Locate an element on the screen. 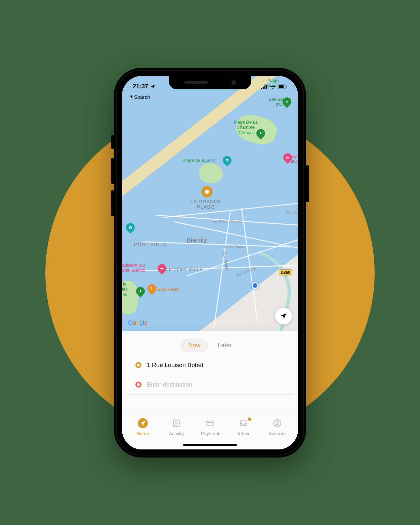 Image resolution: width=420 pixels, height=525 pixels. tab-account: Account is located at coordinates (277, 427).